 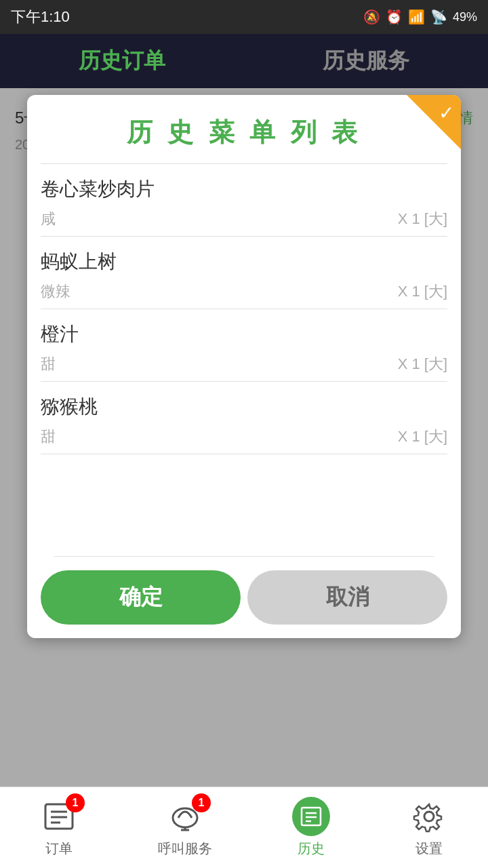 What do you see at coordinates (56, 292) in the screenshot?
I see `menu-item-flavor: 微辣` at bounding box center [56, 292].